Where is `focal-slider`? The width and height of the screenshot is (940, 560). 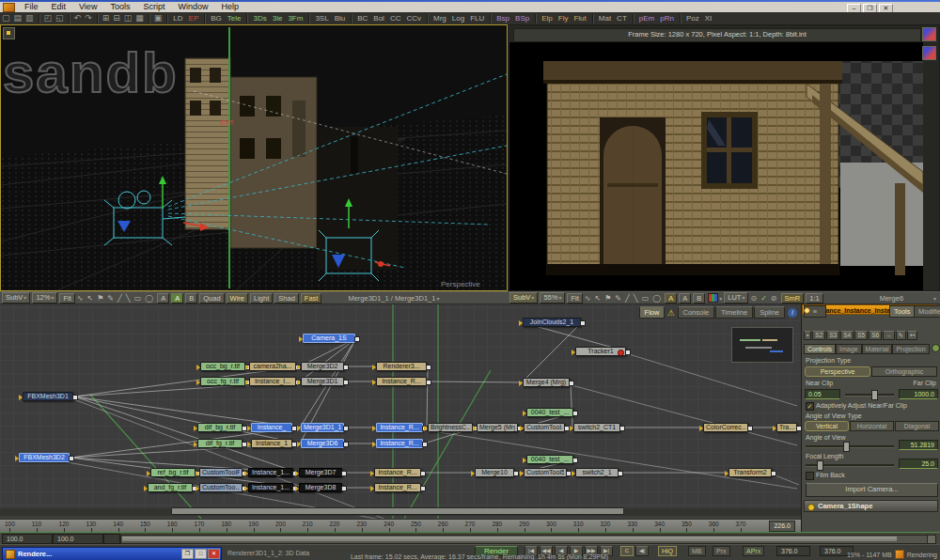
focal-slider is located at coordinates (850, 466).